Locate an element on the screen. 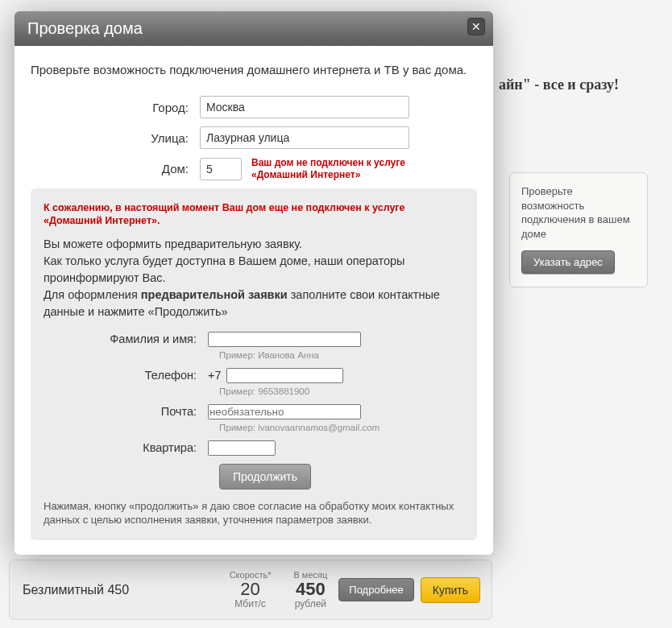  email-input is located at coordinates (284, 412).